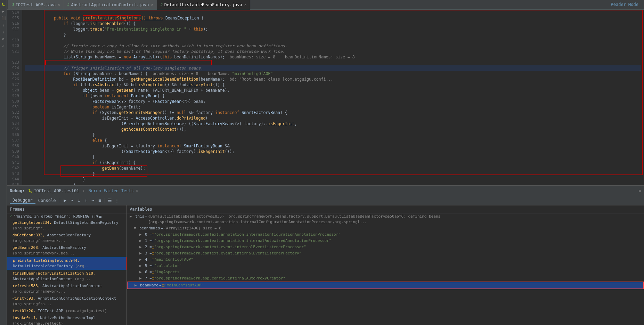  I want to click on tab-ioctest: J IOCTest_AOP.java ×, so click(36, 5).